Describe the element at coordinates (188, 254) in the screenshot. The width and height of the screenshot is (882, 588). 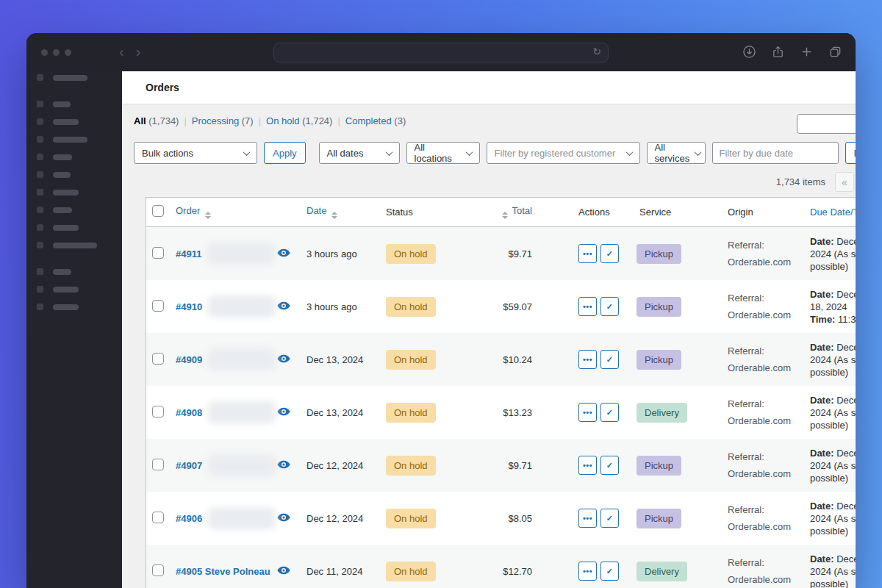
I see `order-link: #4911` at that location.